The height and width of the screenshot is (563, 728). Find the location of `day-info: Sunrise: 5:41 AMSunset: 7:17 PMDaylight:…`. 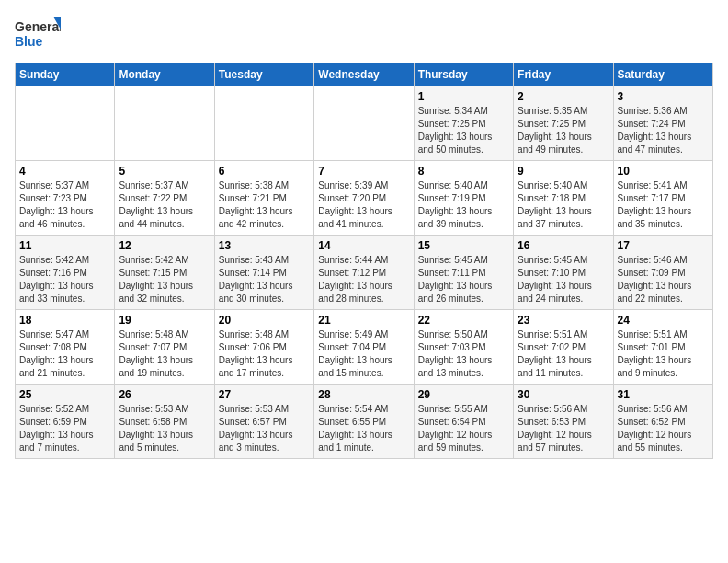

day-info: Sunrise: 5:41 AMSunset: 7:17 PMDaylight:… is located at coordinates (654, 204).